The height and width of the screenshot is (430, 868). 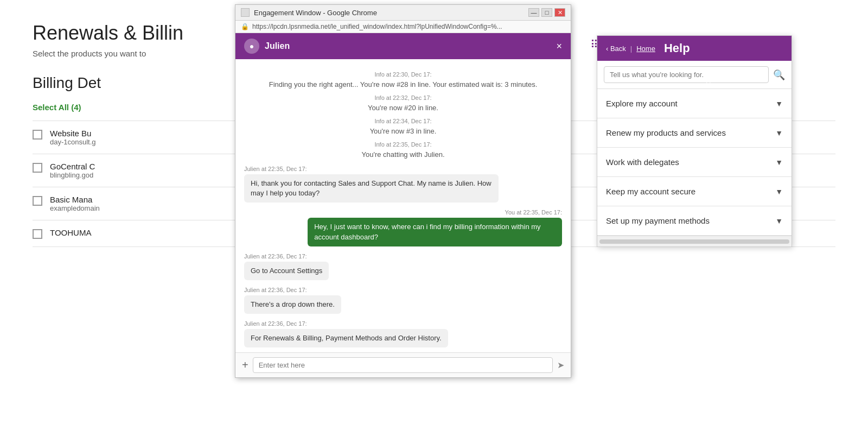 I want to click on help-item: Renew my products and services▼, so click(x=694, y=133).